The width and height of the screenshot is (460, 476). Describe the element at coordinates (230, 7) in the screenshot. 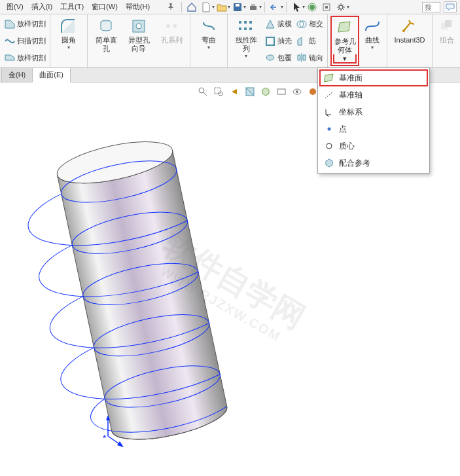

I see `menu-bar: 图(V) 插入(I) 工具(T) 窗口(W) 帮助(H) ▾ ▾ ▾ ▾ ▾ ▾…` at that location.